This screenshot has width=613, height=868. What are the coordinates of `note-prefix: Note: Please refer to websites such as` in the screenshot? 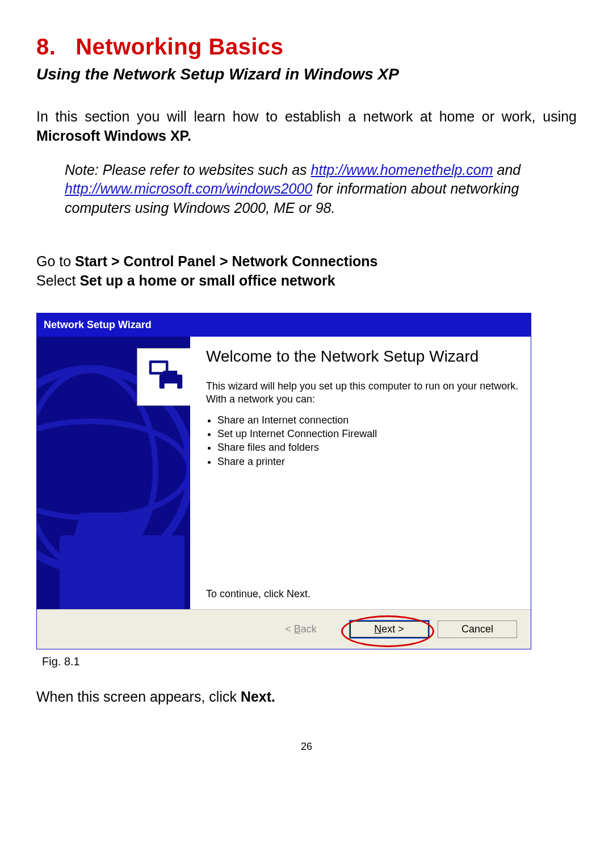 It's located at (188, 170).